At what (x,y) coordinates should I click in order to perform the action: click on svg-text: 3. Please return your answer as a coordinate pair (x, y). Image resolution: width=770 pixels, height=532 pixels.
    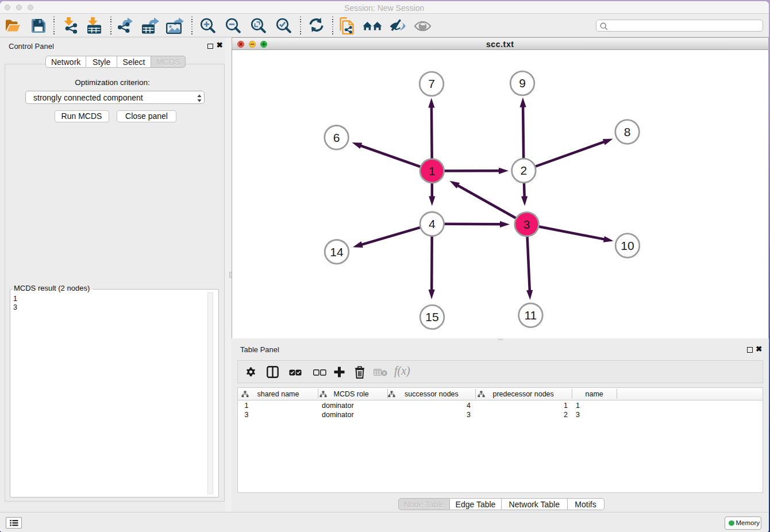
    Looking at the image, I should click on (527, 224).